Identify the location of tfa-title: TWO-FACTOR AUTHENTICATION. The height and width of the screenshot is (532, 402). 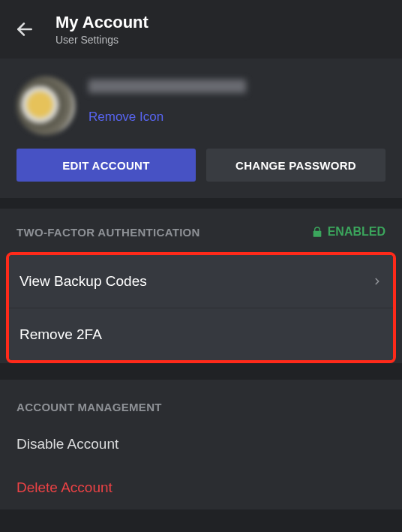
(108, 233).